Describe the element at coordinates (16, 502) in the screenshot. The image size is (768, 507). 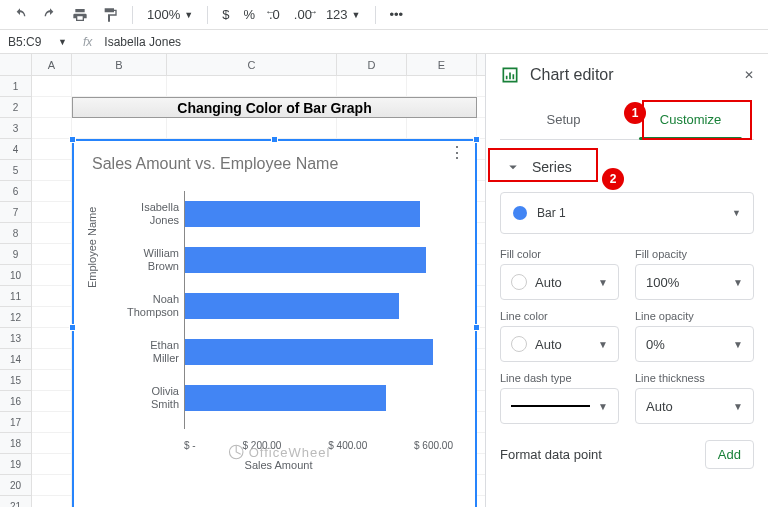
I see `row-header: 21` at that location.